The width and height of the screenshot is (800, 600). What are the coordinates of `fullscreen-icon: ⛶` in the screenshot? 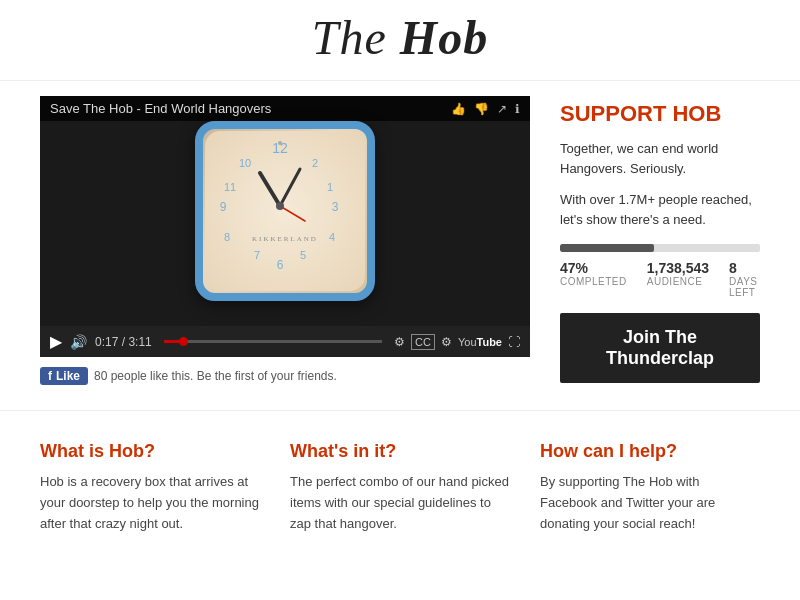 It's located at (514, 342).